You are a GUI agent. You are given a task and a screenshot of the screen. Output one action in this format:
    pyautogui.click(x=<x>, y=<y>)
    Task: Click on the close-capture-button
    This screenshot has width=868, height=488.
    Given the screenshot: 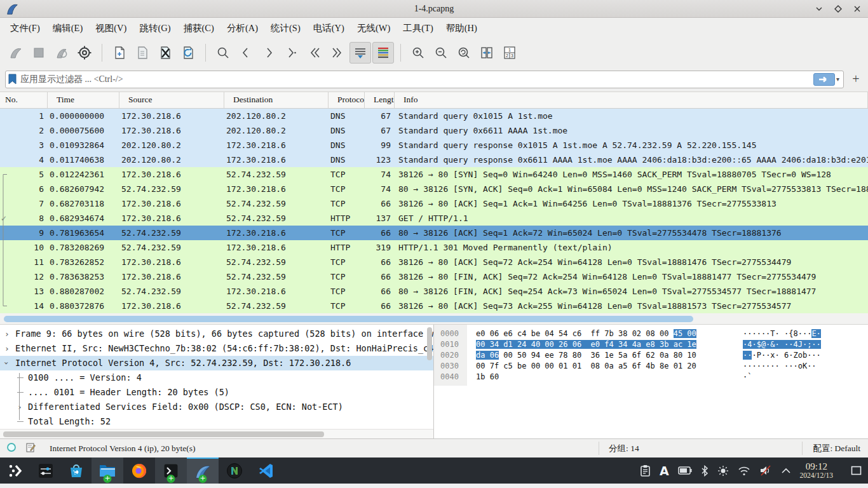 What is the action you would take?
    pyautogui.click(x=165, y=53)
    